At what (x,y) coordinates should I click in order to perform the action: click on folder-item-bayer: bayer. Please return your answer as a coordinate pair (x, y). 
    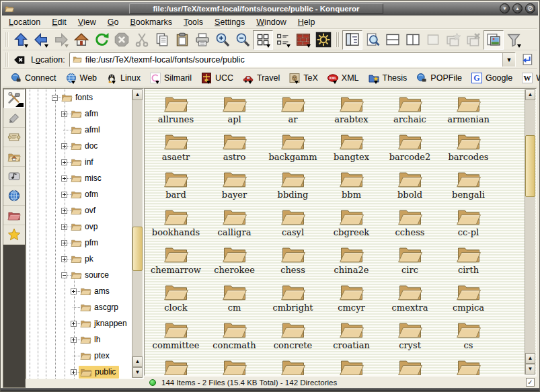
    Looking at the image, I should click on (234, 187).